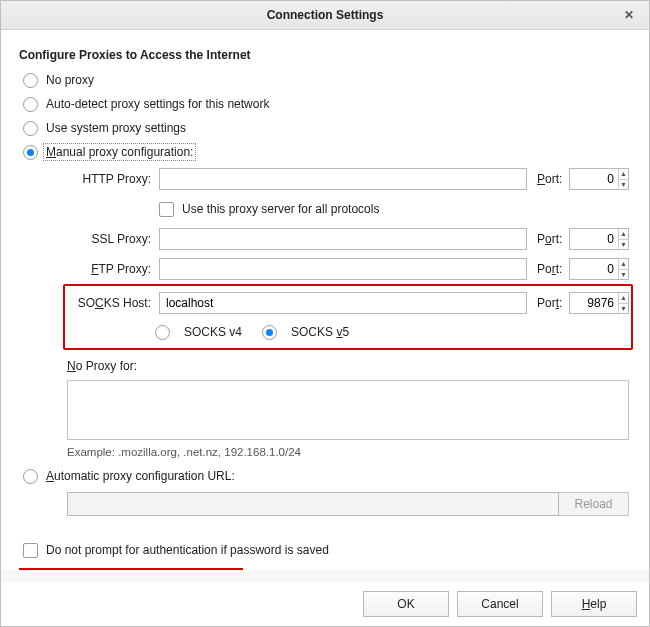 The image size is (650, 627). What do you see at coordinates (599, 179) in the screenshot?
I see `http-port-stepper: ▲▼` at bounding box center [599, 179].